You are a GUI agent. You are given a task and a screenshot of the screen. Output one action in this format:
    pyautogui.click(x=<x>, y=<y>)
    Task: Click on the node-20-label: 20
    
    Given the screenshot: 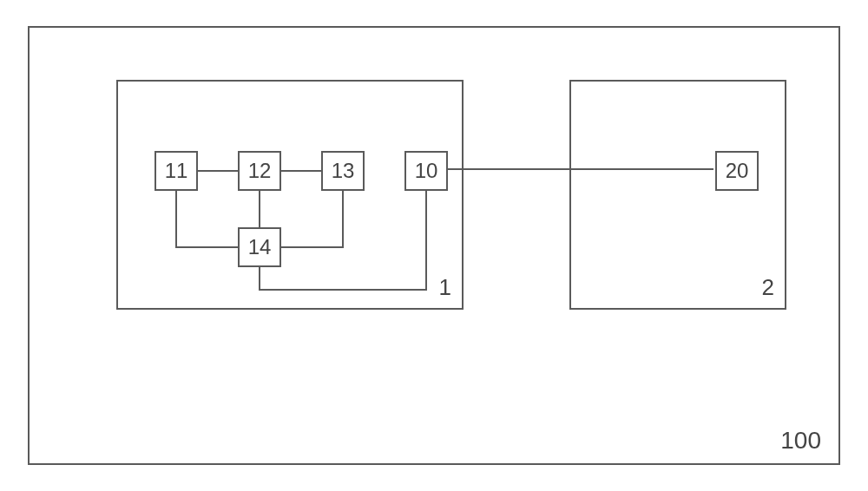 What is the action you would take?
    pyautogui.click(x=738, y=171)
    